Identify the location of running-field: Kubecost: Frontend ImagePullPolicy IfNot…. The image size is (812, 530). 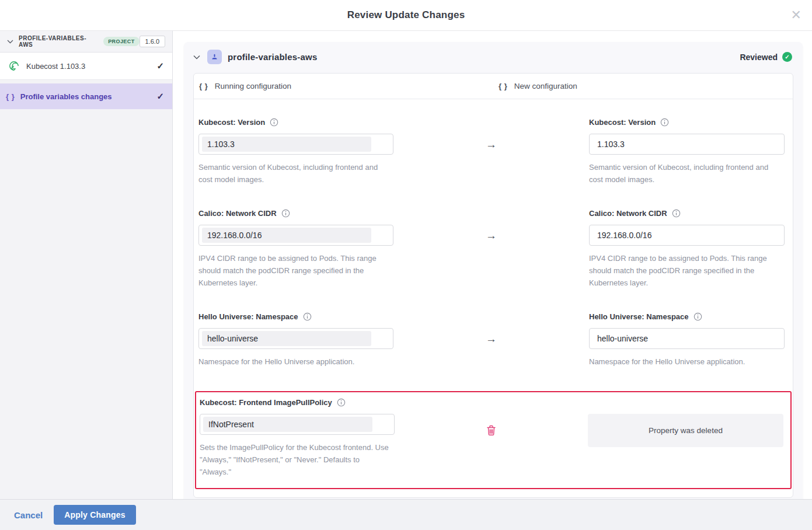
(297, 438).